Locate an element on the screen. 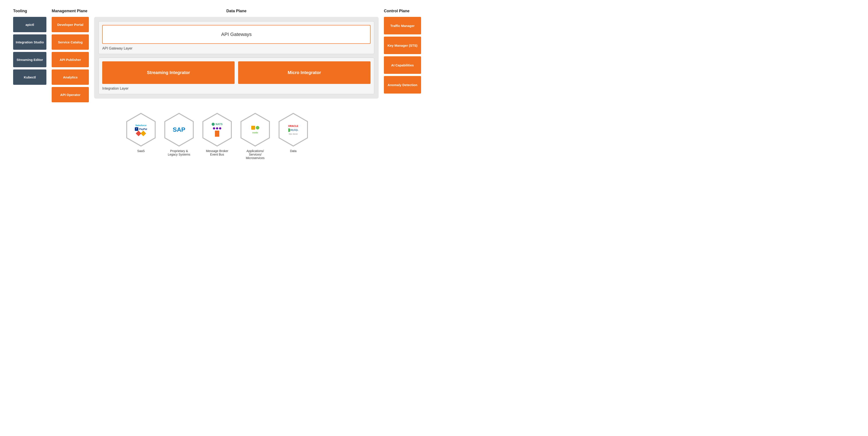 The height and width of the screenshot is (436, 868). integration-boxes: Streaming Integrator Micro Integrator is located at coordinates (237, 73).